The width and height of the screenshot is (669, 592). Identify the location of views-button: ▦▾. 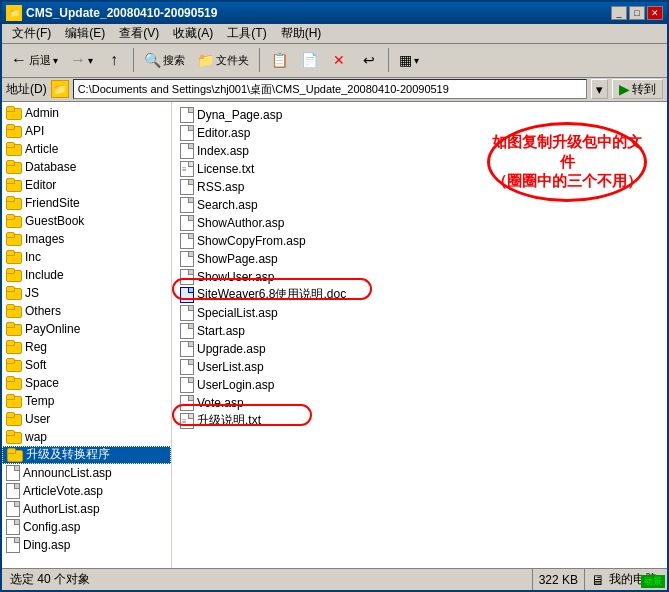
(409, 60).